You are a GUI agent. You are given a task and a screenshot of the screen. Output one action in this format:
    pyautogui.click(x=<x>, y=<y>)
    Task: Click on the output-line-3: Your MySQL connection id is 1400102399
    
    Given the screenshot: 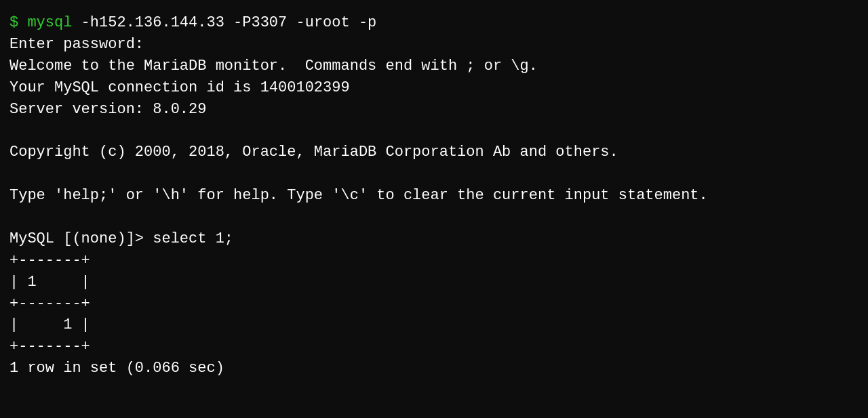 What is the action you would take?
    pyautogui.click(x=434, y=88)
    